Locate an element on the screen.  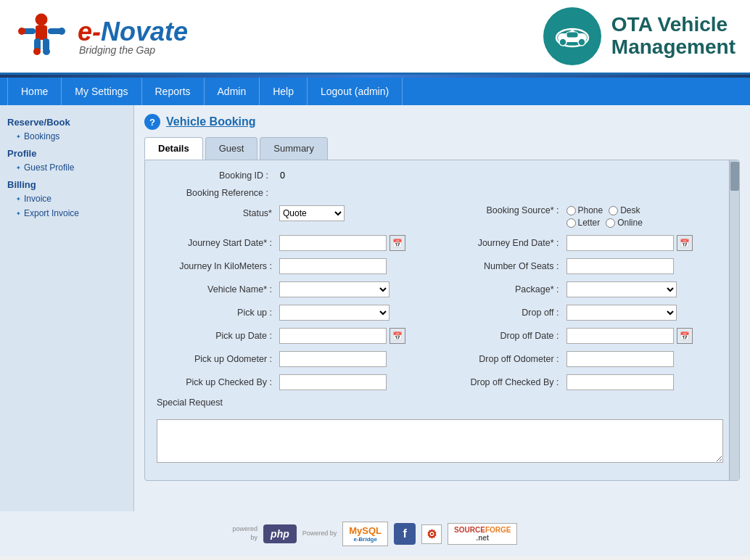
brand-logo-circle is located at coordinates (572, 36).